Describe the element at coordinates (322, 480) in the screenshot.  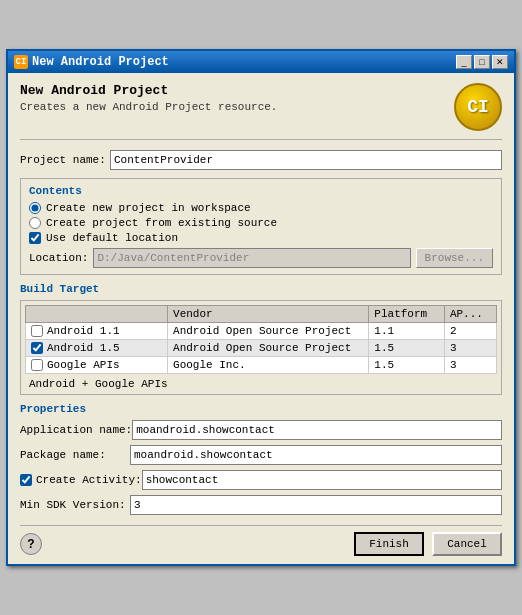
I see `create-activity-input` at that location.